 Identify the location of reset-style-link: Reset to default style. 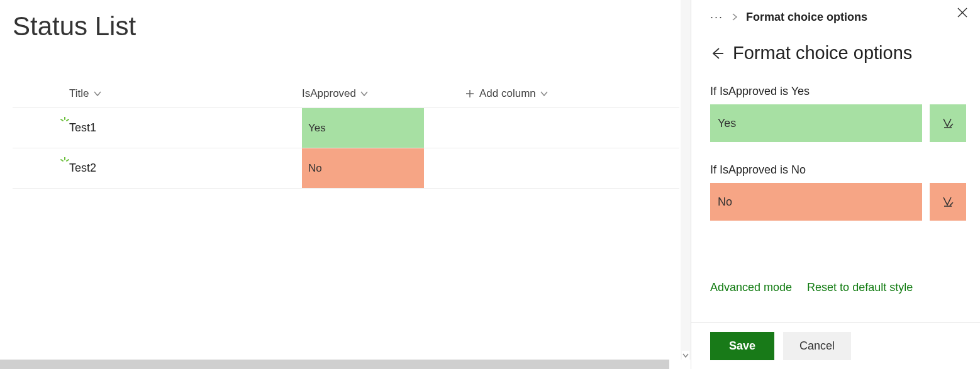
(860, 288).